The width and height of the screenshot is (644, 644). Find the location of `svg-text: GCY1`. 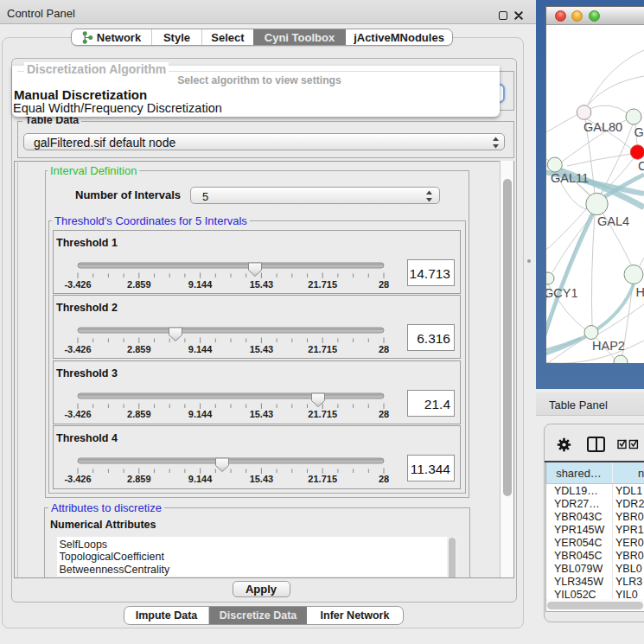

svg-text: GCY1 is located at coordinates (562, 293).